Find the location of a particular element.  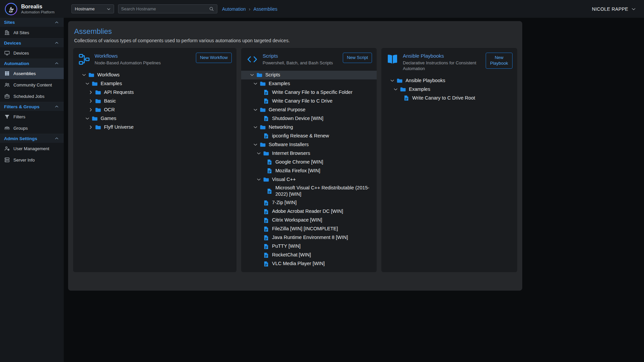

sidebar-item-label: User Management is located at coordinates (32, 149).